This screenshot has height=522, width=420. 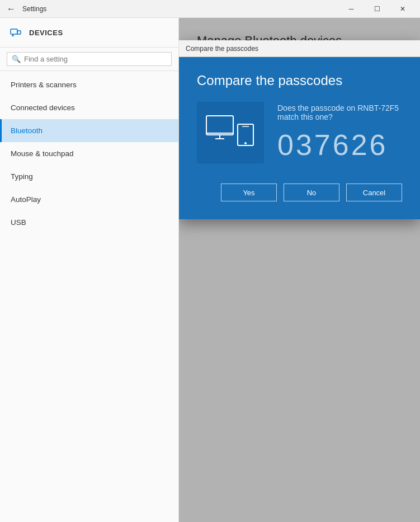 I want to click on passcode-number: 037626, so click(x=340, y=145).